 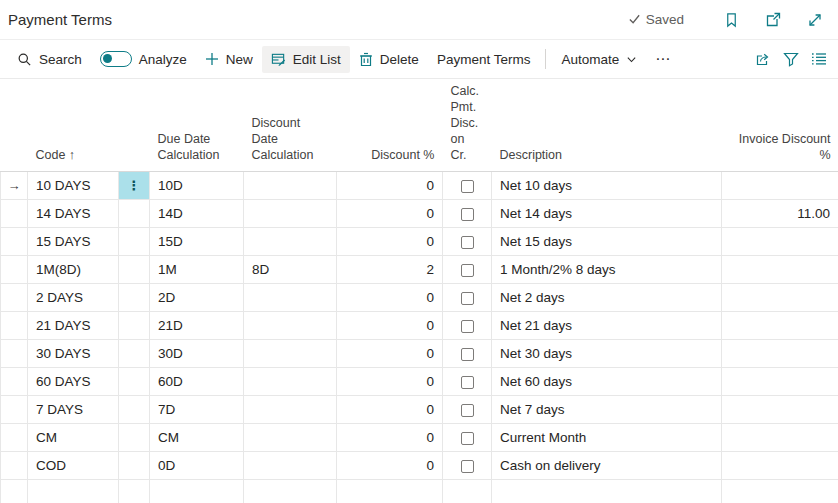 What do you see at coordinates (791, 59) in the screenshot?
I see `filter-icon` at bounding box center [791, 59].